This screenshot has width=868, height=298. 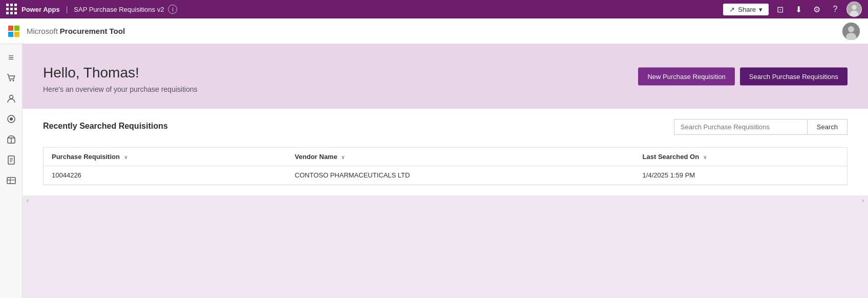 What do you see at coordinates (863, 201) in the screenshot?
I see `scroll-right-arrow: ›` at bounding box center [863, 201].